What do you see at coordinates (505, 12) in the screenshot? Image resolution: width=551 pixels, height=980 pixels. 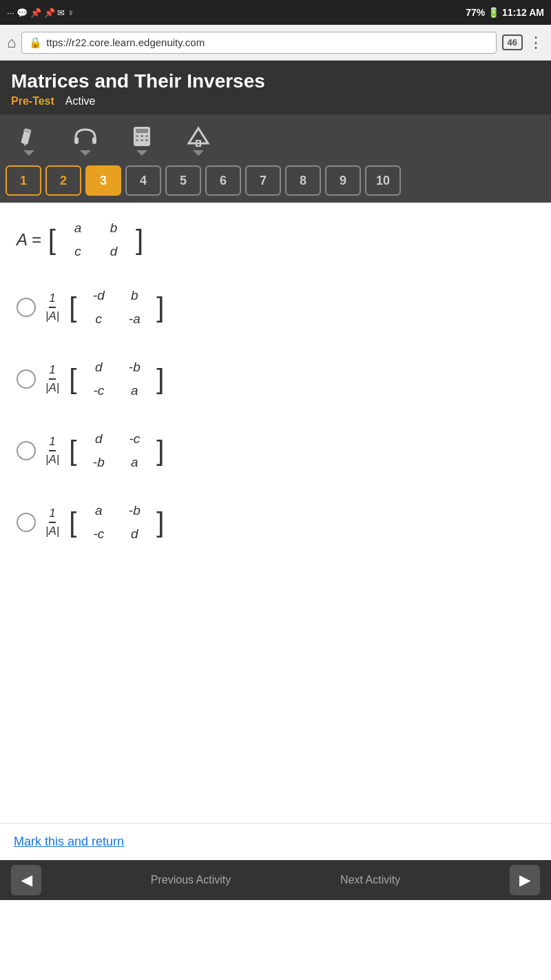 I see `battery-time: 77% 🔋 11:12 AM` at bounding box center [505, 12].